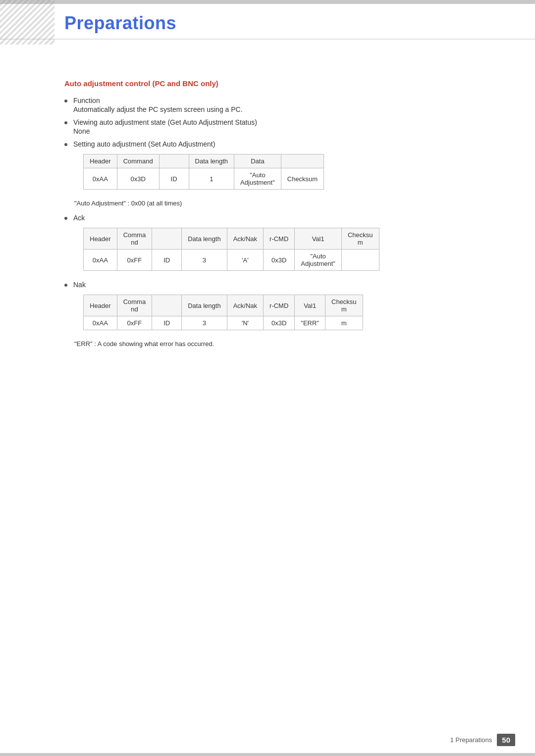 The image size is (535, 756). I want to click on bullet-main-text: Viewing auto adjustment state (Get Auto …, so click(272, 122).